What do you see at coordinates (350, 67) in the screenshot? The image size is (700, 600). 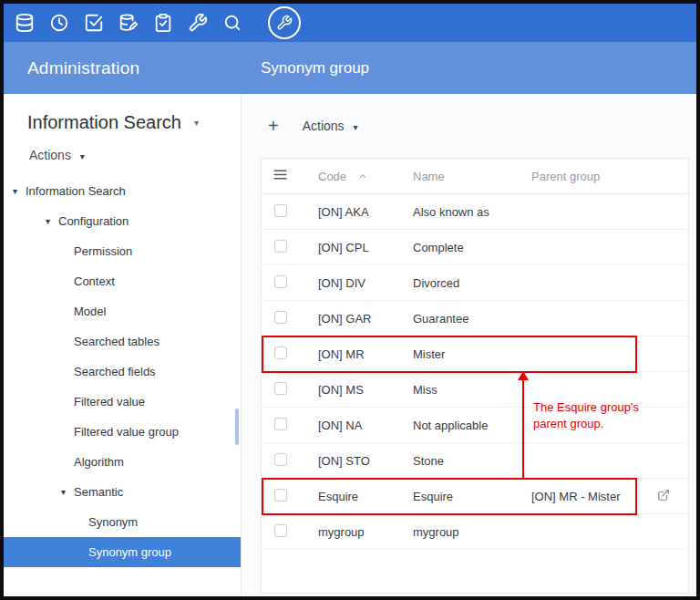 I see `header-band: Administration Synonym group` at bounding box center [350, 67].